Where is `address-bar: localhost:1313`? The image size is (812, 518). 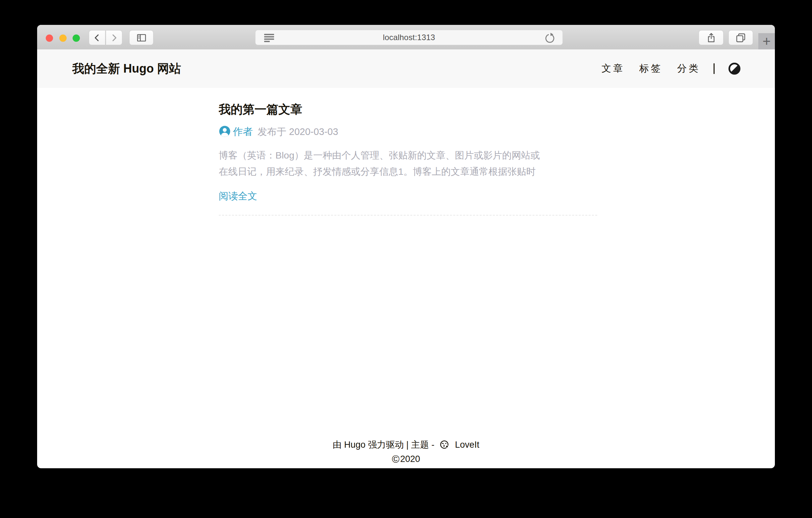 address-bar: localhost:1313 is located at coordinates (409, 37).